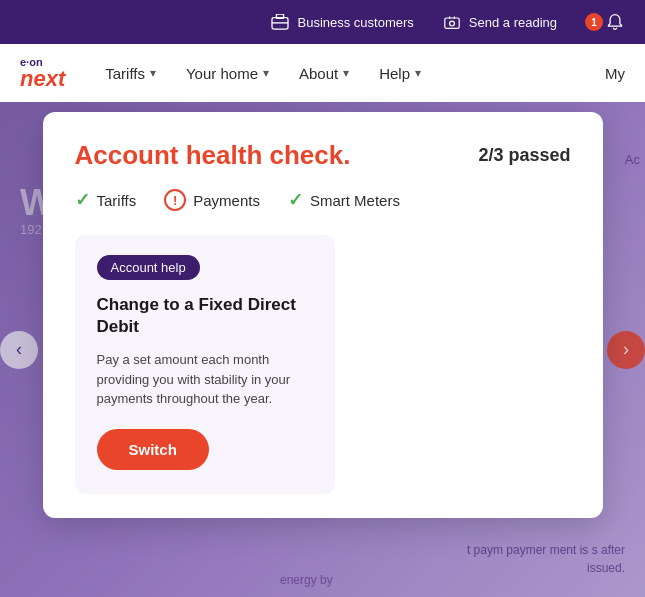  I want to click on nav-my: My, so click(615, 74).